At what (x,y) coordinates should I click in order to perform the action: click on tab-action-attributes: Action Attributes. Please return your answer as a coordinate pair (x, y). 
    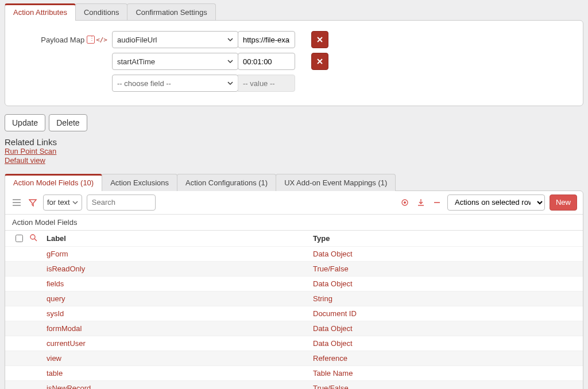
    Looking at the image, I should click on (40, 12).